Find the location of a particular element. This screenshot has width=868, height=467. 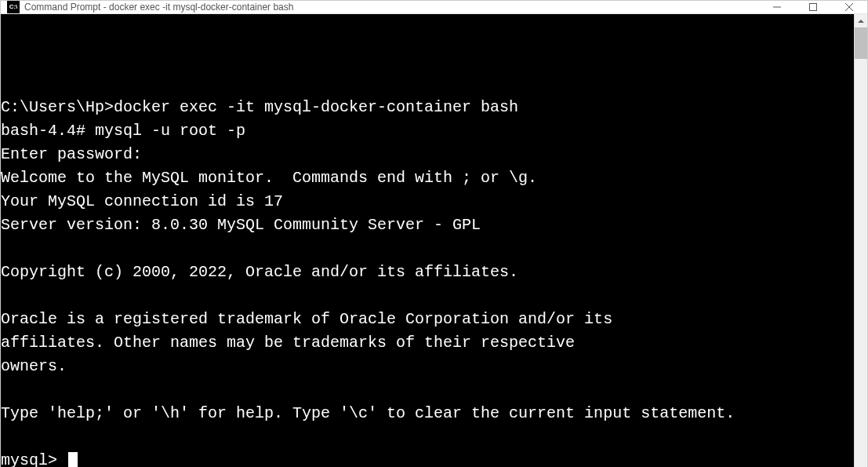

scrollbar-track is located at coordinates (861, 247).